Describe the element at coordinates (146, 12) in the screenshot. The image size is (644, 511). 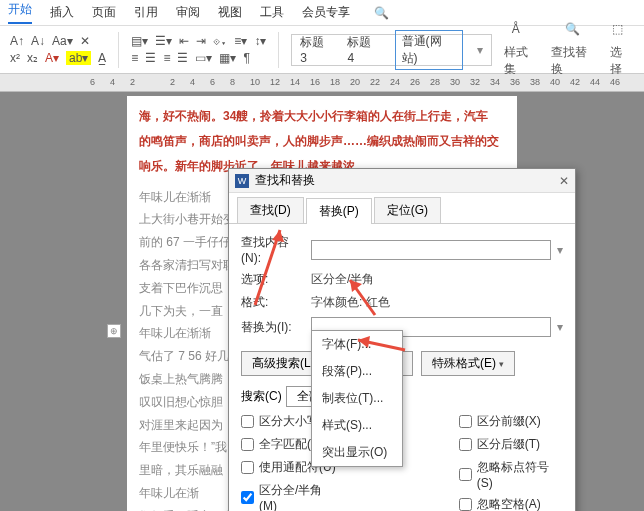
I see `tab-ref: 引用` at that location.